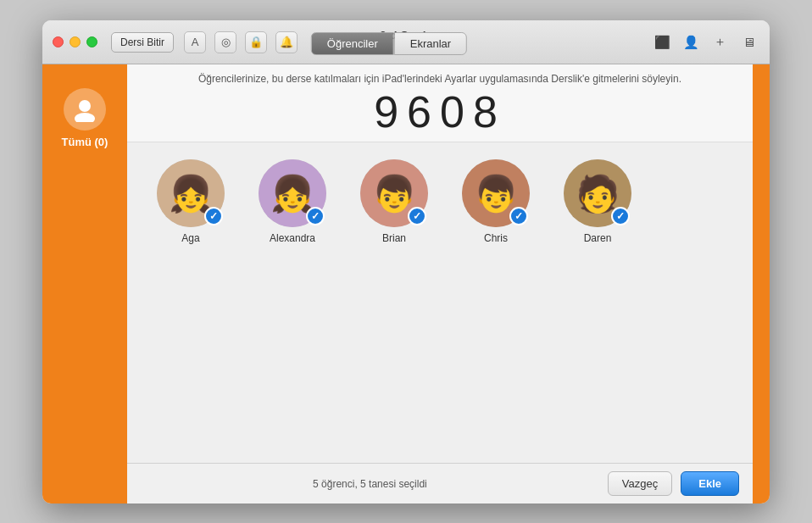  I want to click on person-icon: 👤, so click(691, 42).